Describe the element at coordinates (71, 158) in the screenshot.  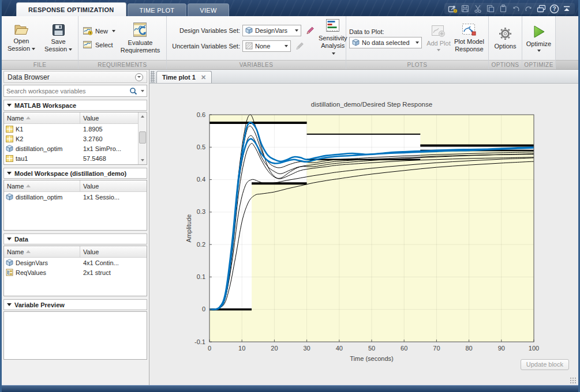
I see `table-row: tau157.5468` at that location.